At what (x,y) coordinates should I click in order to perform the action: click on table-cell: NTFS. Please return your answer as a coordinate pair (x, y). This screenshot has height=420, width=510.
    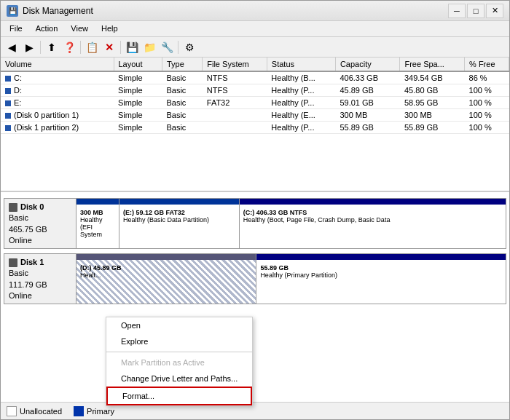
    Looking at the image, I should click on (235, 78).